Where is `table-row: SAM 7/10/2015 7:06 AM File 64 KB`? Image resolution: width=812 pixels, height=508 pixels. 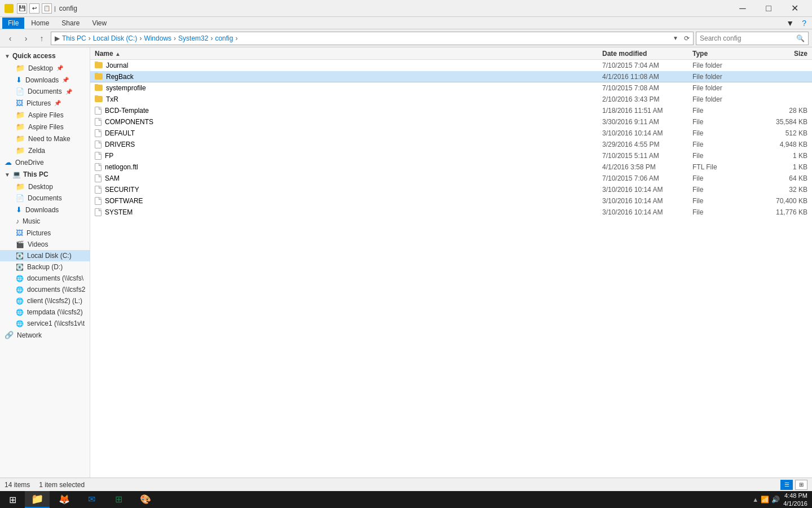
table-row: SAM 7/10/2015 7:06 AM File 64 KB is located at coordinates (451, 178).